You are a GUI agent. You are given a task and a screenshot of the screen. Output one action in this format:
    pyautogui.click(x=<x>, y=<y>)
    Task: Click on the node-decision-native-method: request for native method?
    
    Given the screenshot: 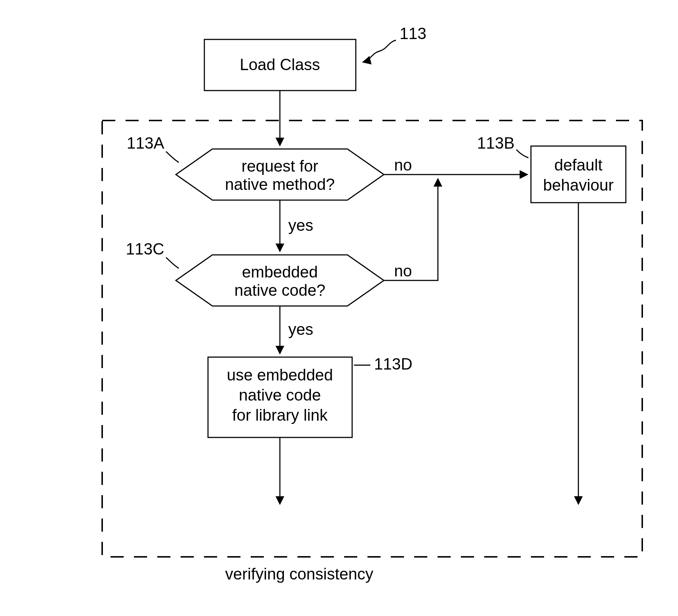 What is the action you would take?
    pyautogui.click(x=280, y=175)
    